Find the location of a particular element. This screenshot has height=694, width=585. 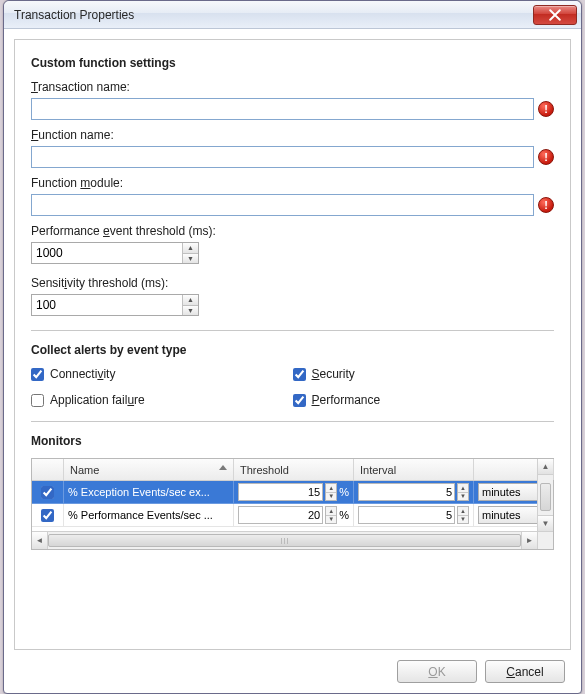

checkbox-app-failure-input is located at coordinates (38, 400).